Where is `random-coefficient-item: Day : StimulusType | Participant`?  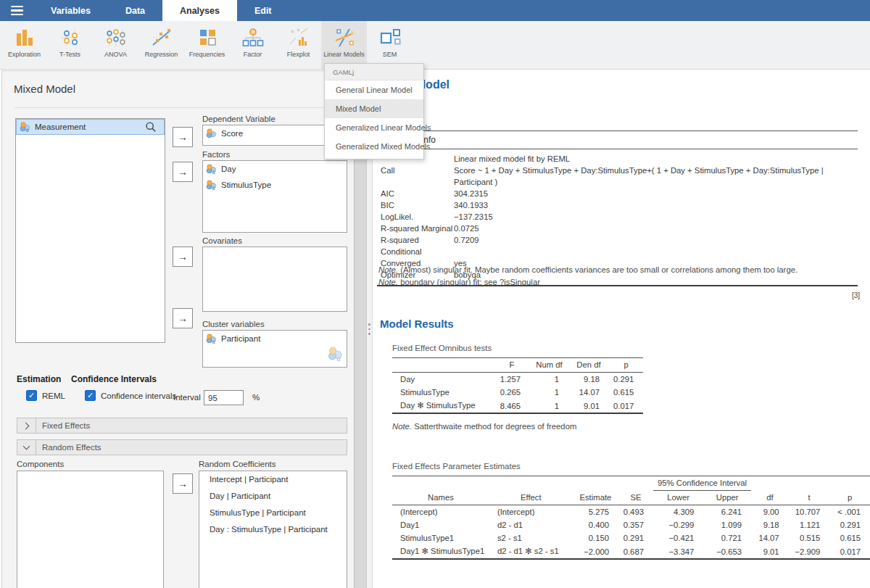 random-coefficient-item: Day : StimulusType | Participant is located at coordinates (273, 529).